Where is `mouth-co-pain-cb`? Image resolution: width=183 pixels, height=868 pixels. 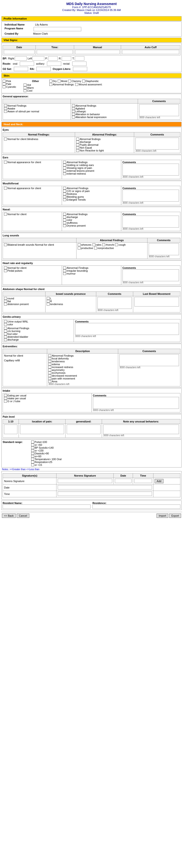
mouth-co-pain-cb is located at coordinates (65, 191).